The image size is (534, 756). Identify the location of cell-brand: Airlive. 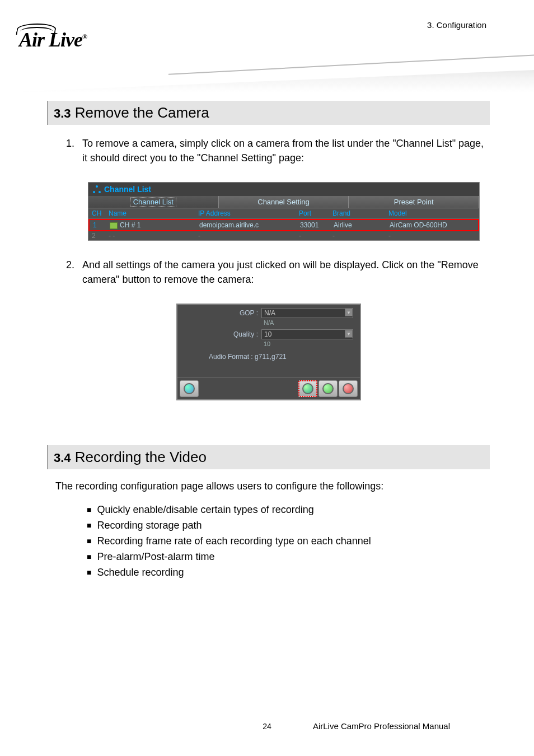
(358, 225).